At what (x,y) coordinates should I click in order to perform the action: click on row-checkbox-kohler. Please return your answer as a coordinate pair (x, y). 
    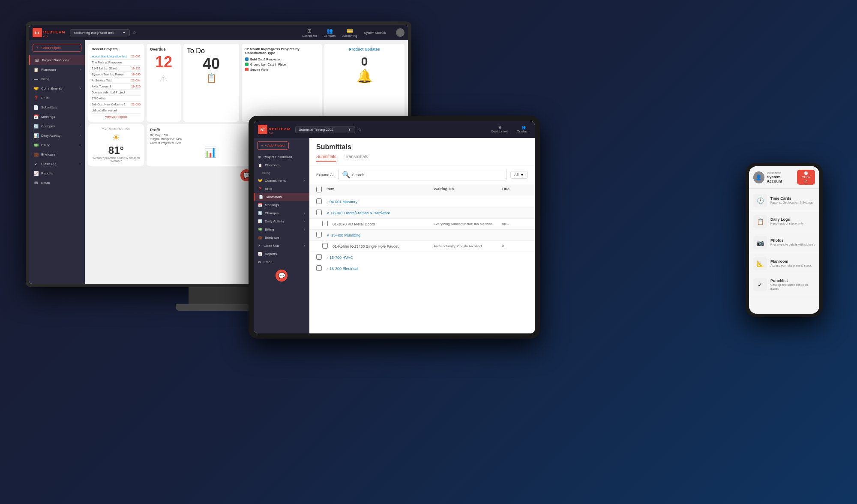
    Looking at the image, I should click on (325, 246).